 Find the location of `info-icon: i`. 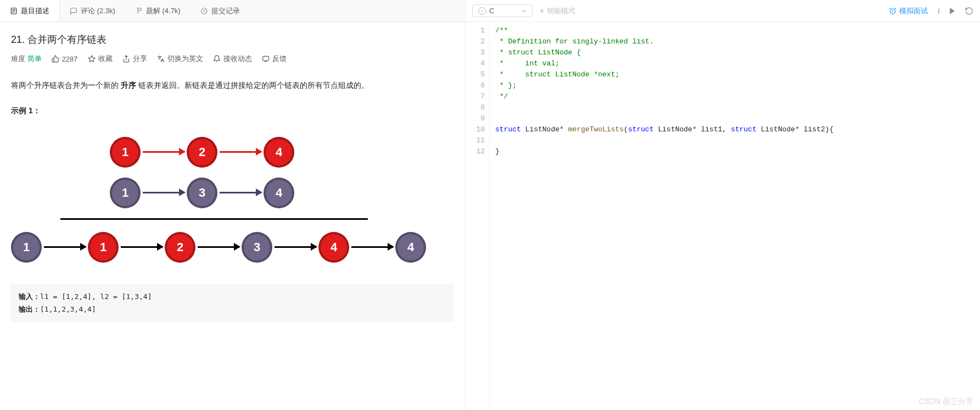

info-icon: i is located at coordinates (482, 11).